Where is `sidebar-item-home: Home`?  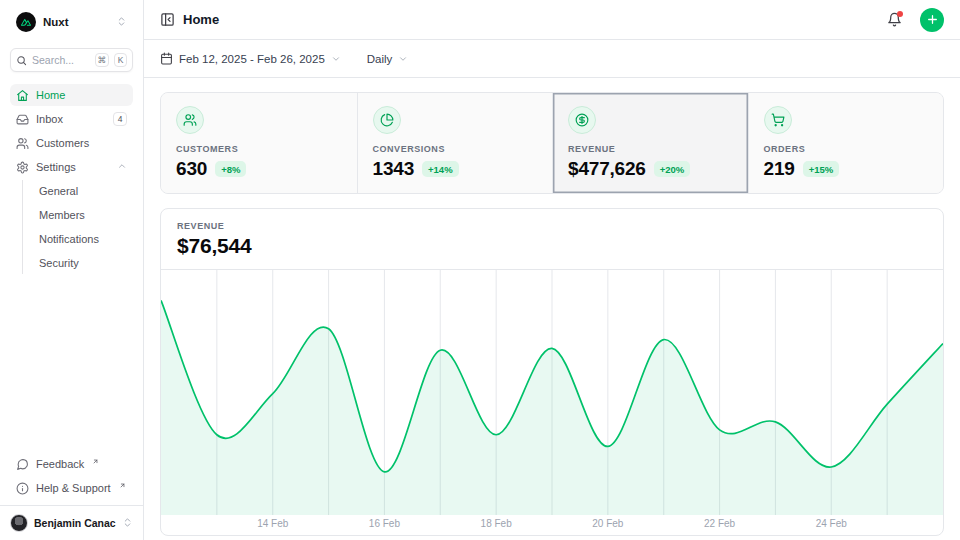 sidebar-item-home: Home is located at coordinates (72, 95).